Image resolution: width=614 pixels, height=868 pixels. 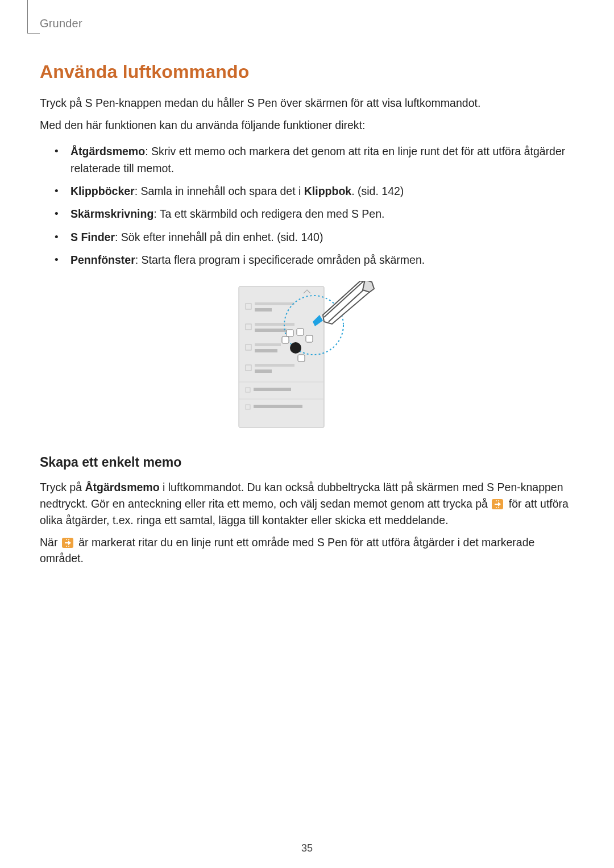 I want to click on list-item: S Finder: Sök efter innehåll på din enhe…, so click(x=314, y=237).